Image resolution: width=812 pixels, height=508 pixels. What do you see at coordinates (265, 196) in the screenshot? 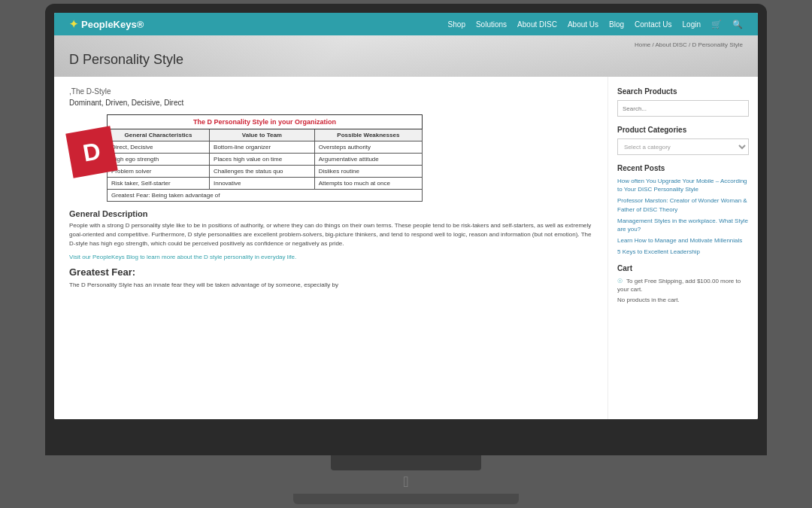
I see `table-row-fear: Greatest Fear: Being taken advantage of` at bounding box center [265, 196].